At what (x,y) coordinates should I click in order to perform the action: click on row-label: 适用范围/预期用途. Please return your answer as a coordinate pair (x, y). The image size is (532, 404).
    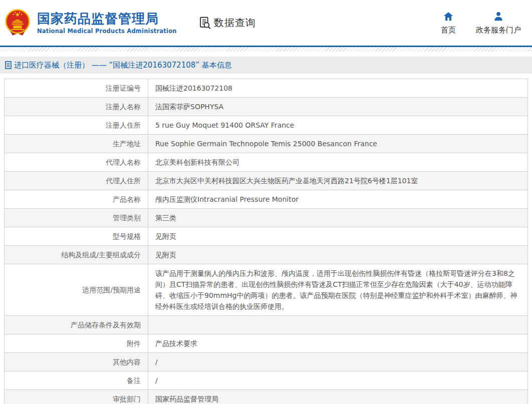
    Looking at the image, I should click on (76, 290).